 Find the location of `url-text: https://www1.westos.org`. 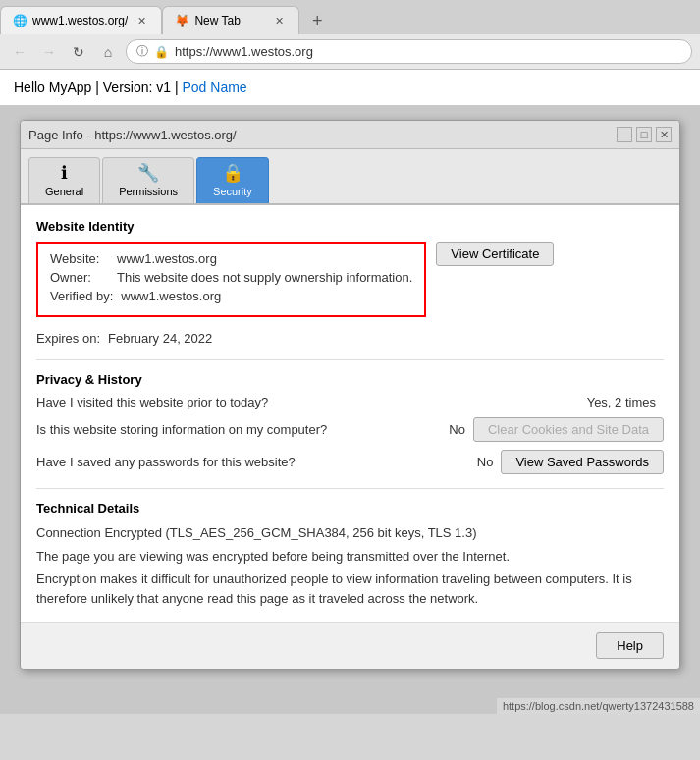

url-text: https://www1.westos.org is located at coordinates (428, 51).